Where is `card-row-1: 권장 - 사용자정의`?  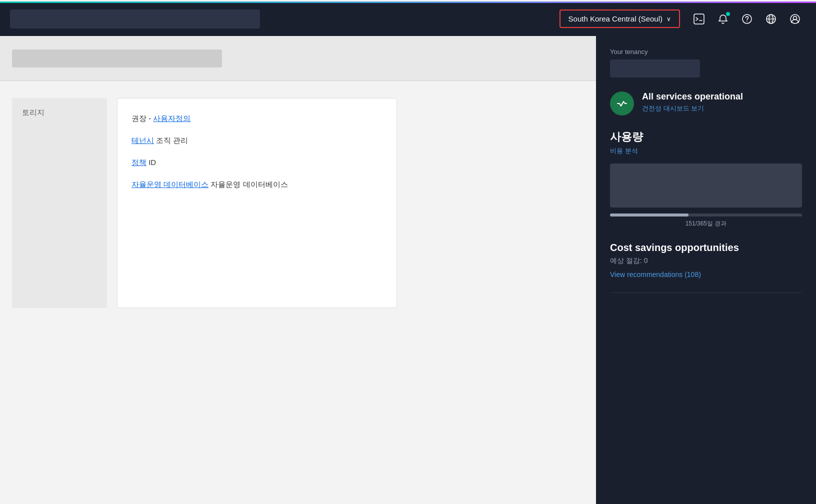 card-row-1: 권장 - 사용자정의 is located at coordinates (257, 118).